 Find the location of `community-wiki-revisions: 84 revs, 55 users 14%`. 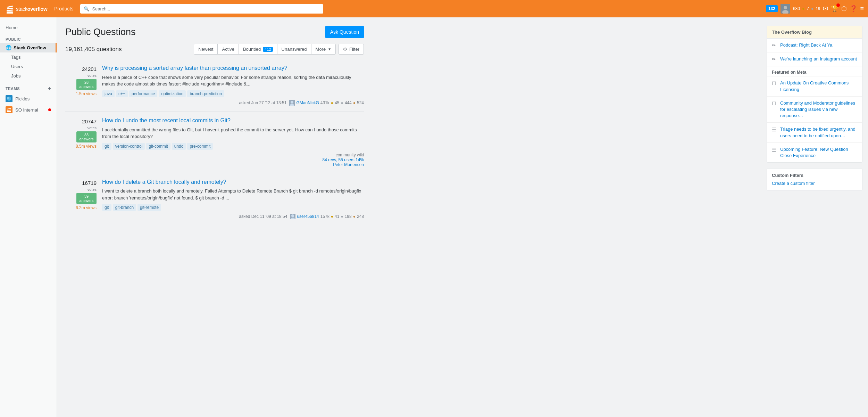

community-wiki-revisions: 84 revs, 55 users 14% is located at coordinates (343, 160).